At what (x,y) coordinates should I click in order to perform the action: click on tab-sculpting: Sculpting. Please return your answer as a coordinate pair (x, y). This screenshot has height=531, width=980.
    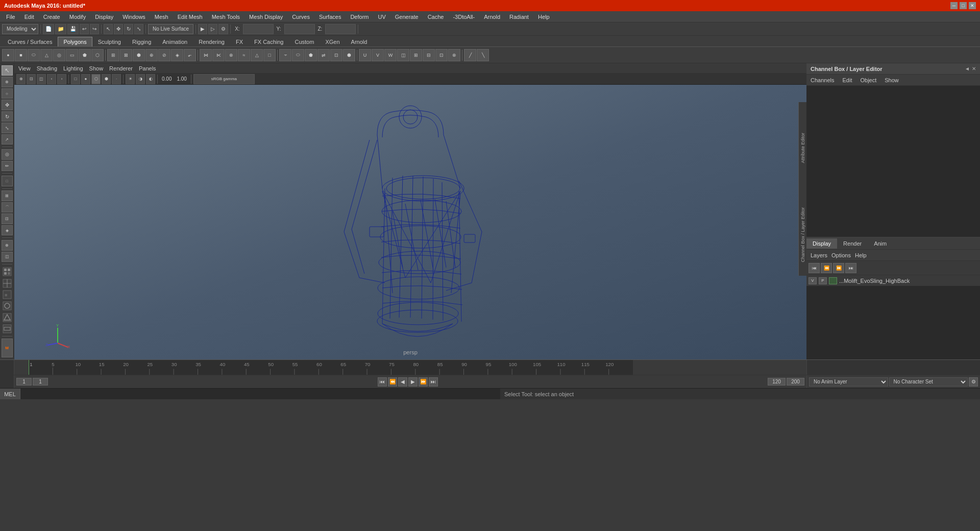
    Looking at the image, I should click on (109, 42).